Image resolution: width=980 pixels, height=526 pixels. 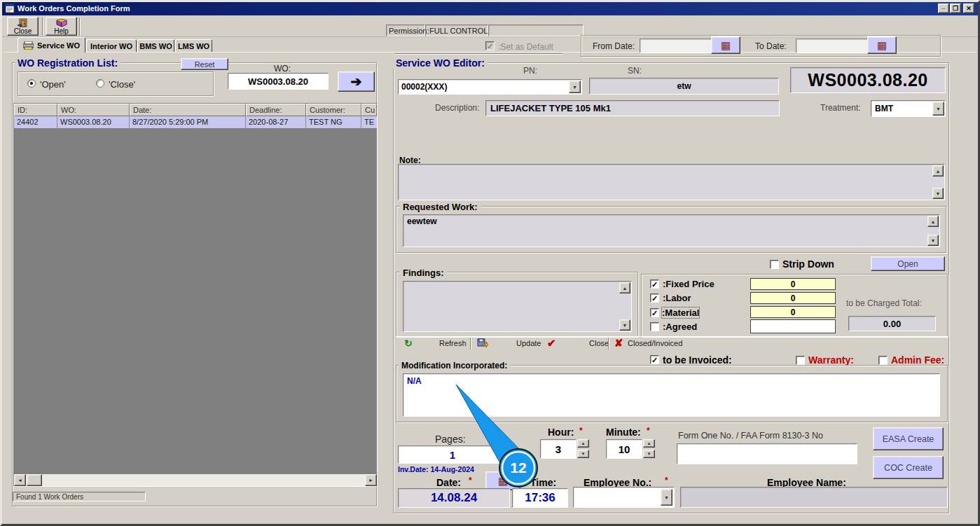 I want to click on requested-work-label: Requested Work:, so click(x=440, y=207).